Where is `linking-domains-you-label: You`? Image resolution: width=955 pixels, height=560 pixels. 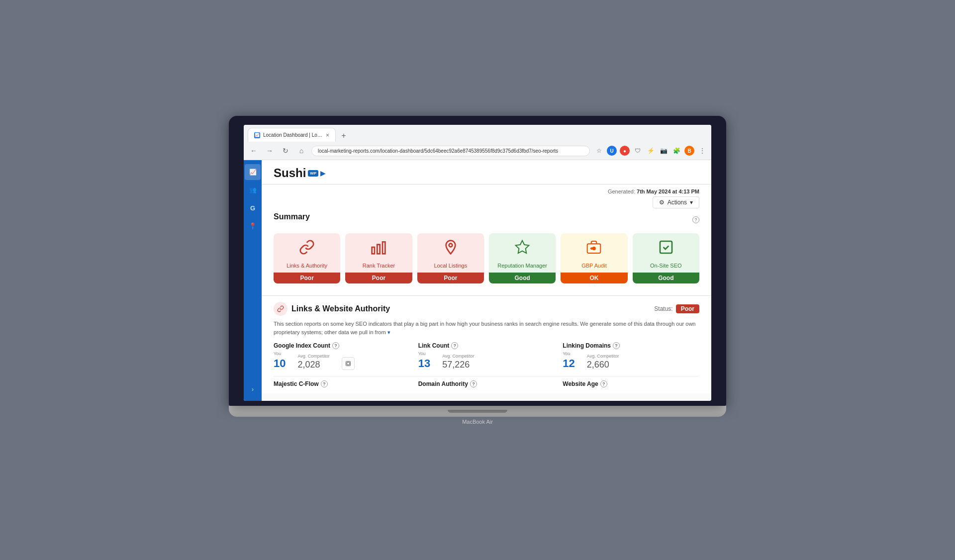
linking-domains-you-label: You is located at coordinates (569, 354).